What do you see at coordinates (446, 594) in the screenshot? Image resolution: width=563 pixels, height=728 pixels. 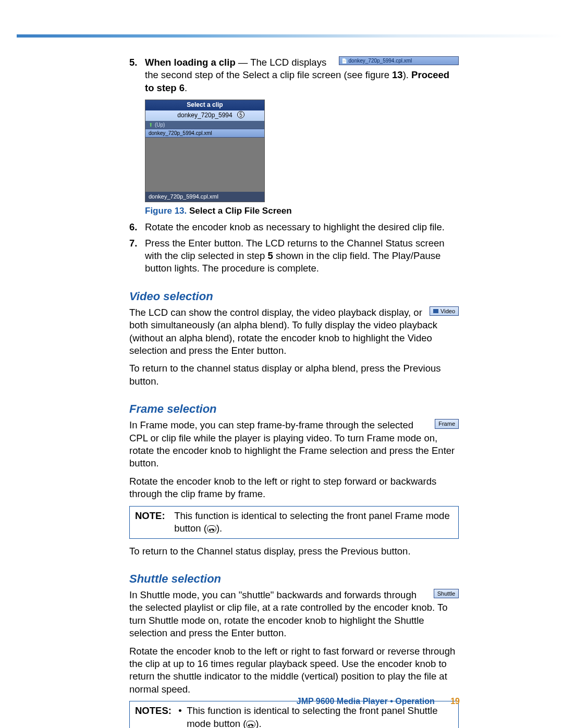 I see `shuttle-badge-label: Shuttle` at bounding box center [446, 594].